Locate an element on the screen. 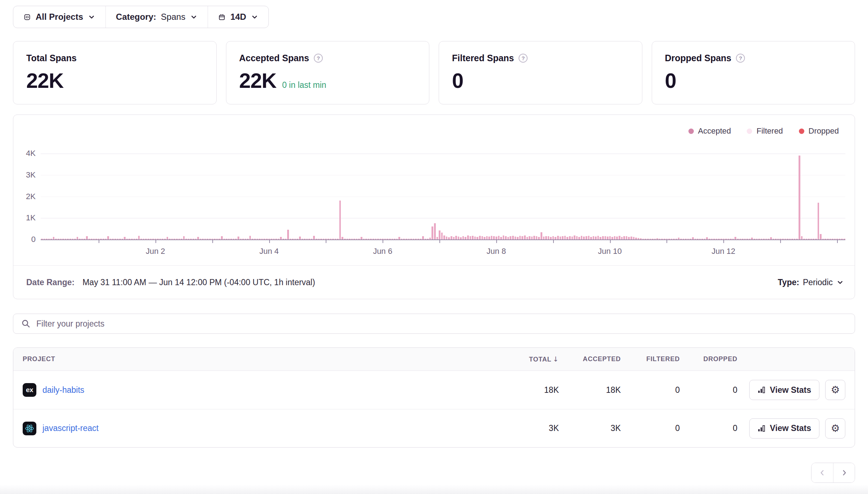 The image size is (868, 494). project-filter-dropdown: All Projects is located at coordinates (59, 17).